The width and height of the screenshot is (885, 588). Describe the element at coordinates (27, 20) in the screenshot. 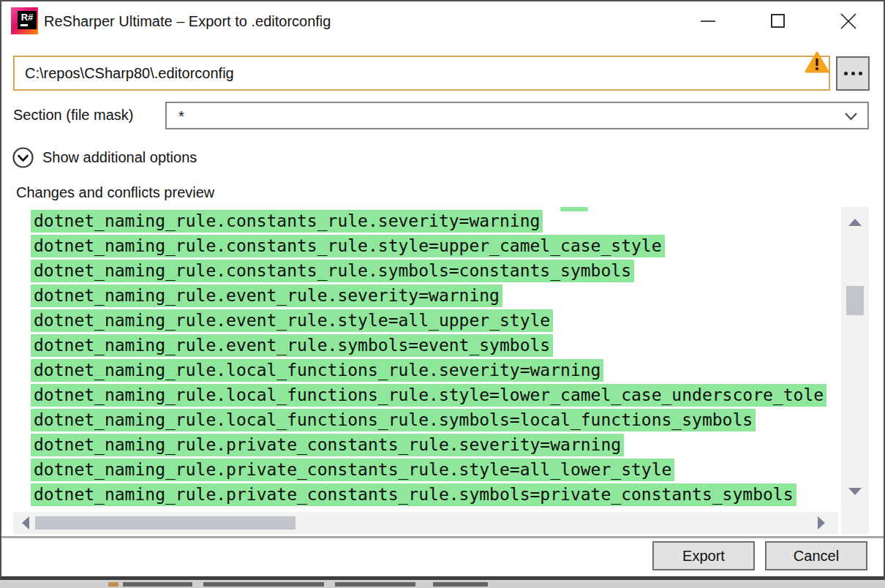

I see `resharper-logo-box: R#` at that location.